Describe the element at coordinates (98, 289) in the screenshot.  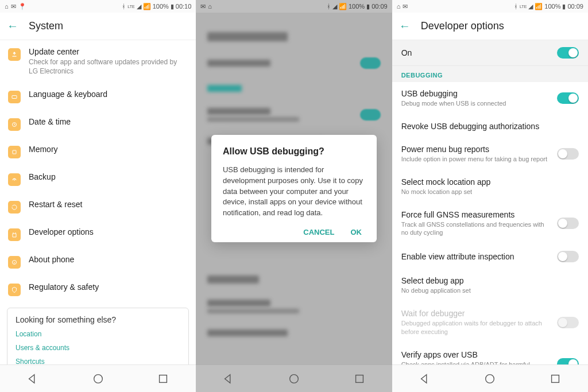
I see `item-regulatory-safety: Regulatory & safety` at that location.